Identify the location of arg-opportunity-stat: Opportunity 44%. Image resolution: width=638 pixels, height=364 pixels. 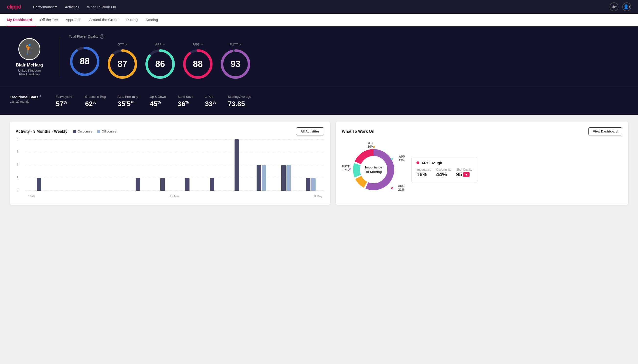
(444, 173).